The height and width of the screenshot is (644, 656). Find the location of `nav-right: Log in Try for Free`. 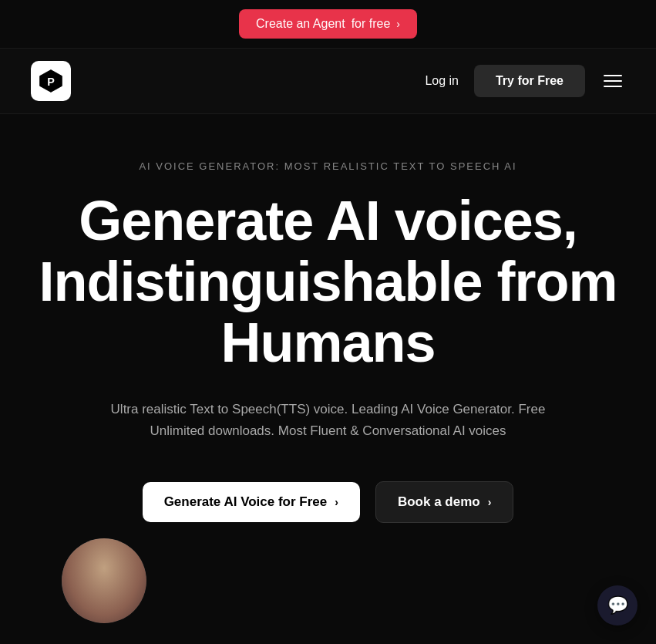

nav-right: Log in Try for Free is located at coordinates (525, 81).